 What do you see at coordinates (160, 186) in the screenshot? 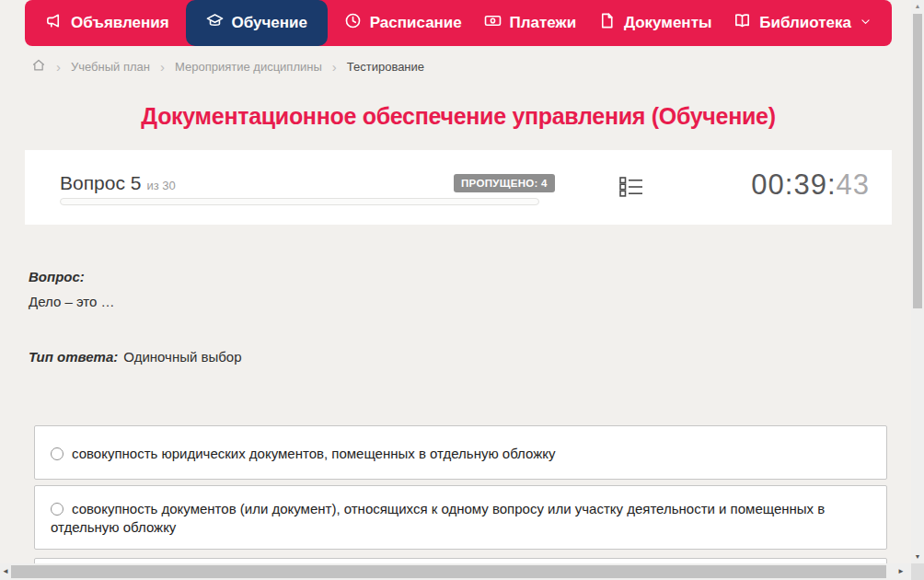
I see `question-total: из 30` at bounding box center [160, 186].